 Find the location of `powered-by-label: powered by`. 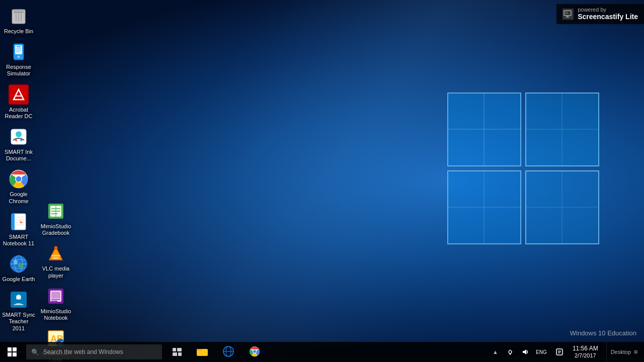

powered-by-label: powered by is located at coordinates (608, 10).